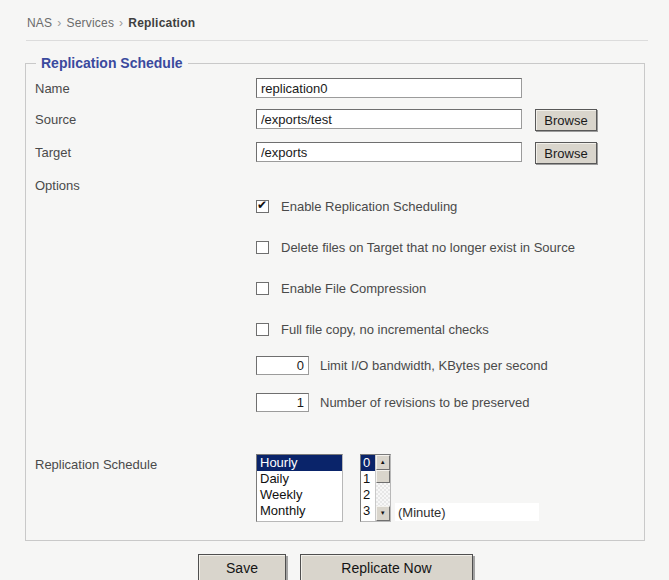  What do you see at coordinates (146, 87) in the screenshot?
I see `name-label: Name` at bounding box center [146, 87].